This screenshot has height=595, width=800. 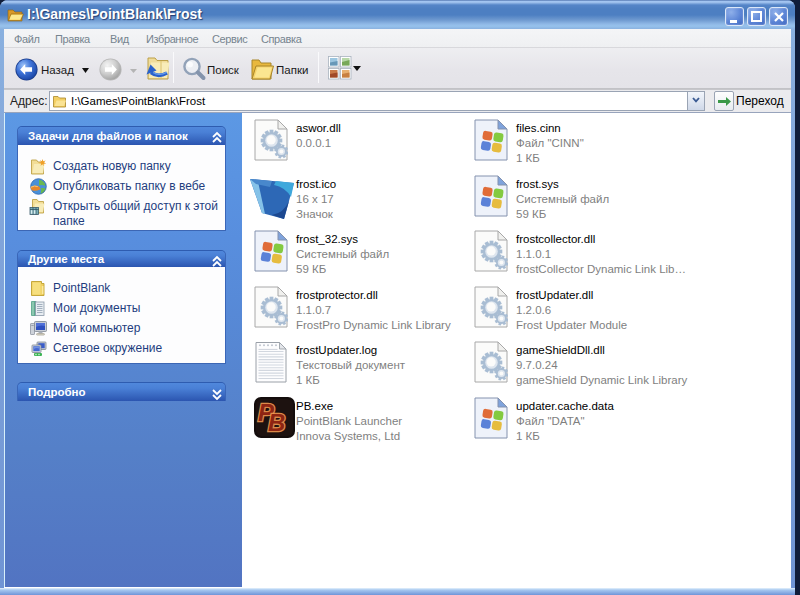 I want to click on svg-text: B, so click(x=276, y=422).